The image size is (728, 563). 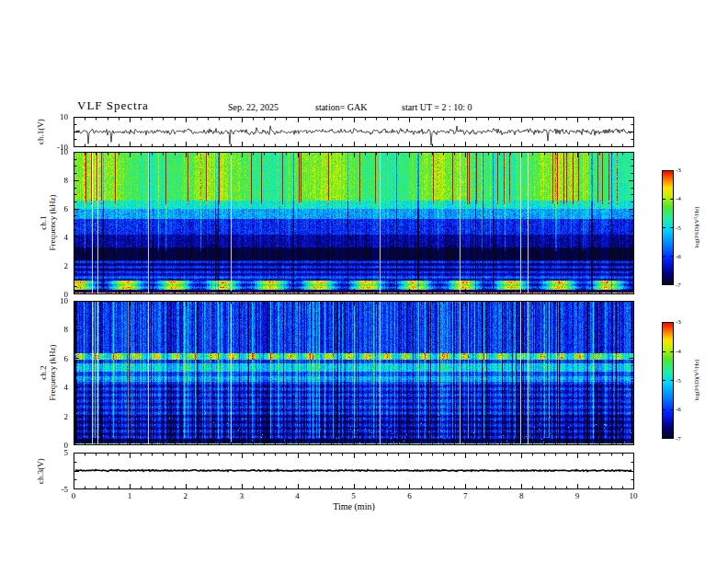 What do you see at coordinates (409, 496) in the screenshot?
I see `x-tick-label: 6` at bounding box center [409, 496].